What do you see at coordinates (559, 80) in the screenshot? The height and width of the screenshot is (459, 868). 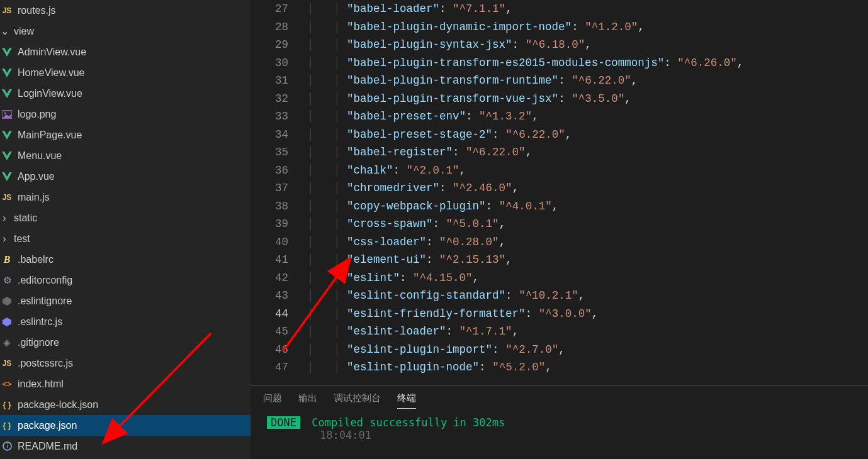 I see `code-line: 31│ │ "babel-plugin-transform-runtime": …` at bounding box center [559, 80].